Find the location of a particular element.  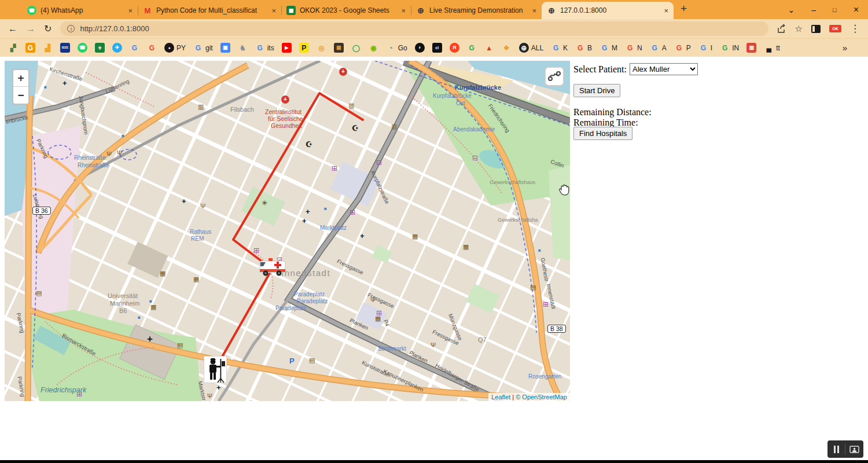

tab-localhost-active: ⊕ 127.0.0.1:8000 × is located at coordinates (608, 10).